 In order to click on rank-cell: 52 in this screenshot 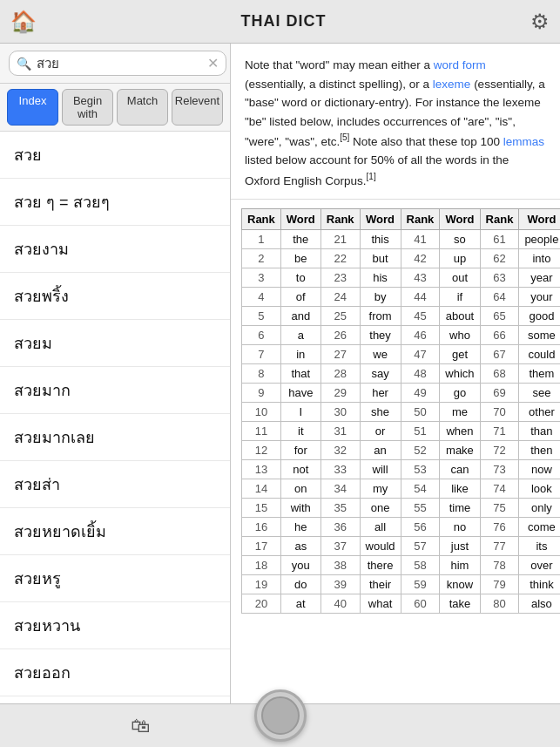, I will do `click(420, 451)`.